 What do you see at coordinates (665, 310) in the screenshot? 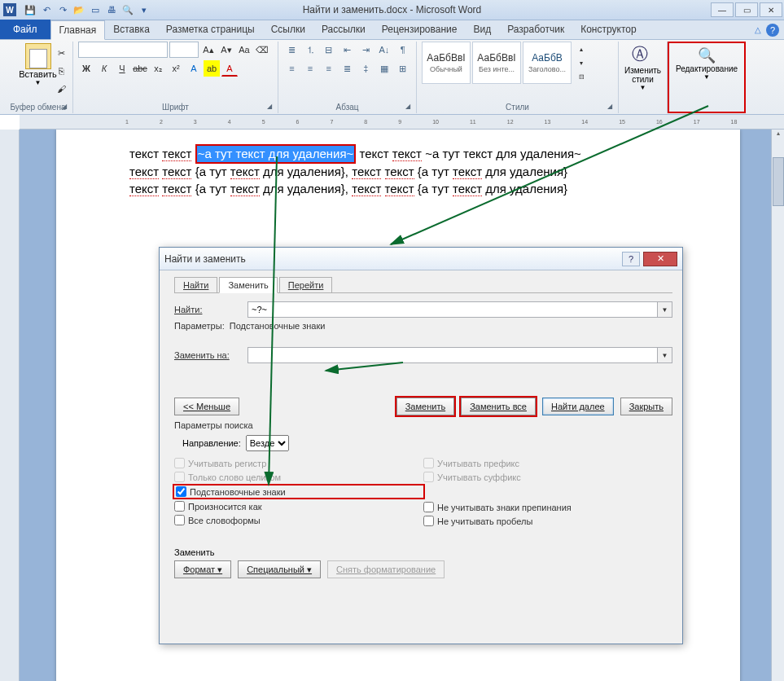
I see `find-dropdown-icon: ▼` at bounding box center [665, 310].